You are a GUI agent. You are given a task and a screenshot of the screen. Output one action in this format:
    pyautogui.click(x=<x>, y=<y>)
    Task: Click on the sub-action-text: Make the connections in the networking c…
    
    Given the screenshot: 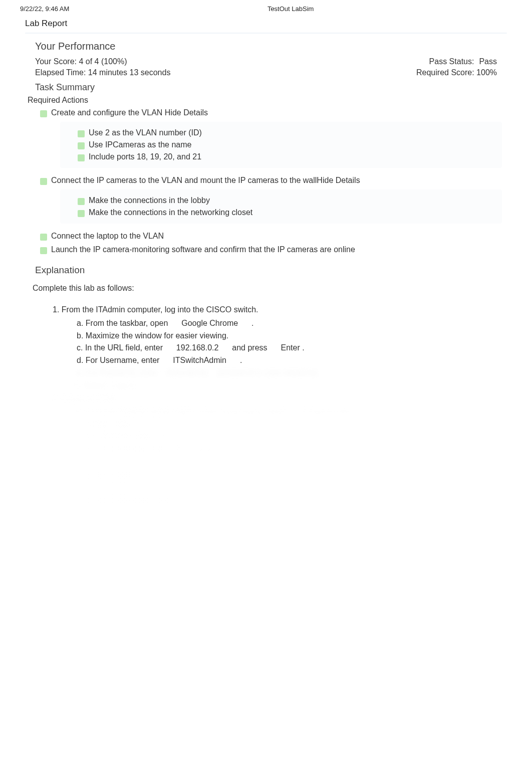 What is the action you would take?
    pyautogui.click(x=170, y=213)
    